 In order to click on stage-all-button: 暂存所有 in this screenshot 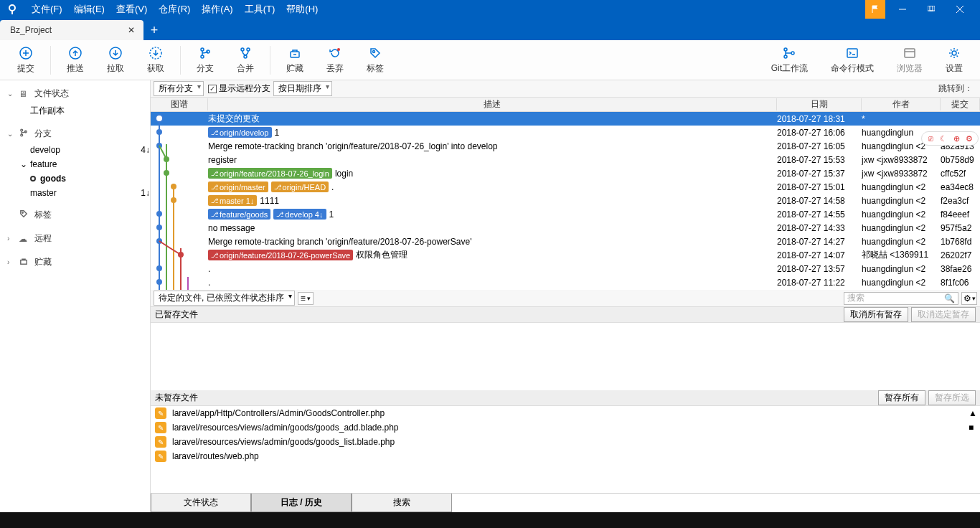, I will do `click(902, 397)`.